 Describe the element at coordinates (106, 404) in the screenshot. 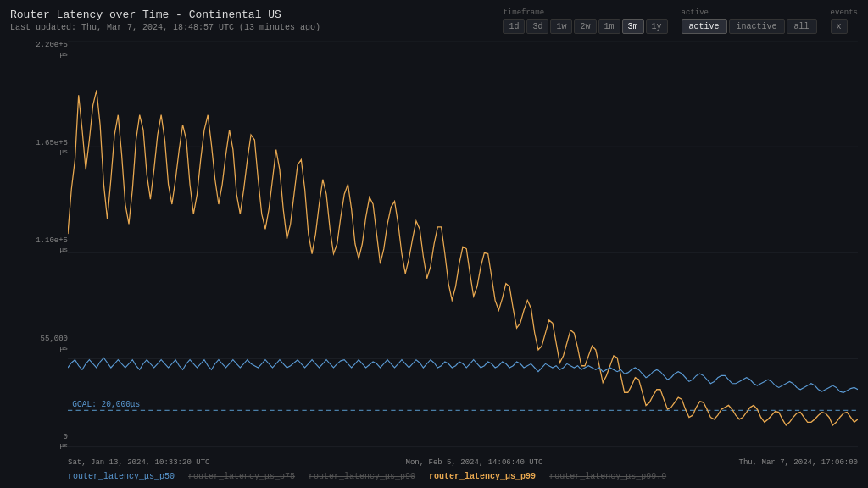

I see `goal-label: GOAL: 20,000μs` at that location.